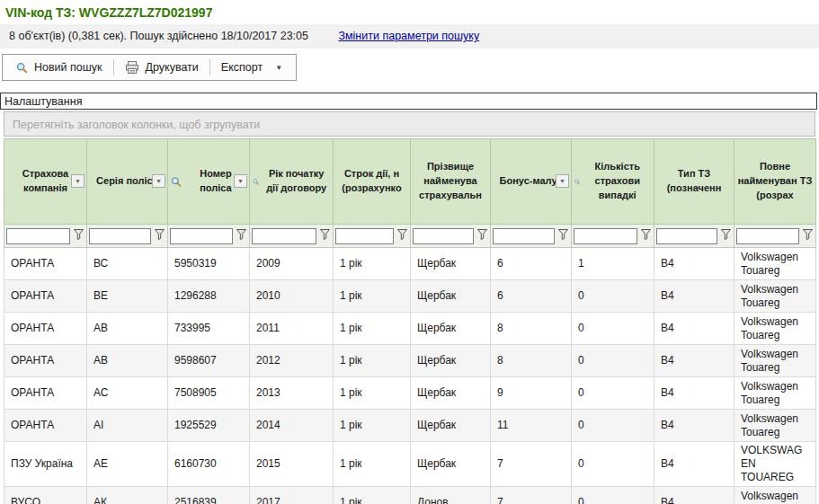 The height and width of the screenshot is (504, 819). What do you see at coordinates (209, 236) in the screenshot?
I see `filter-cell-policy-number` at bounding box center [209, 236].